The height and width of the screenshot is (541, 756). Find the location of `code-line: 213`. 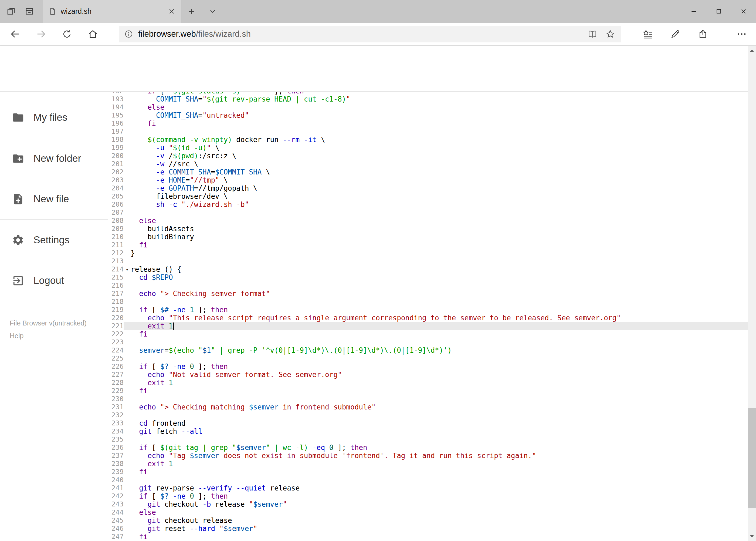

code-line: 213 is located at coordinates (428, 261).